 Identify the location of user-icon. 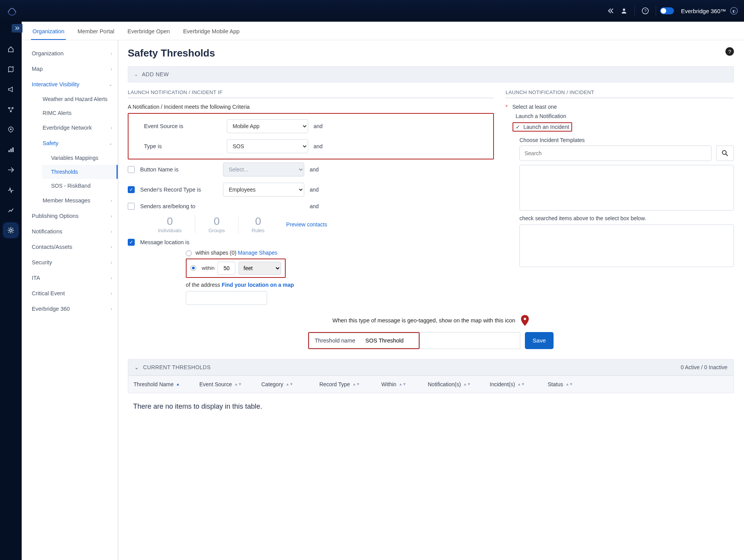
(624, 11).